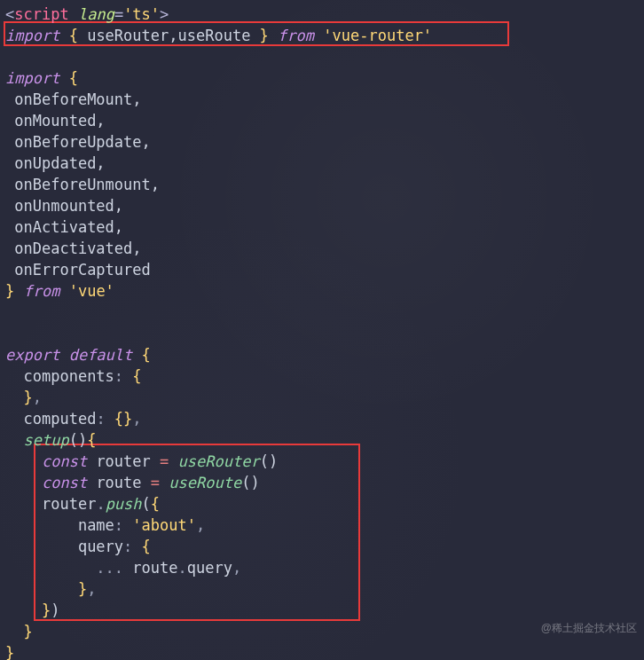 The image size is (644, 660). What do you see at coordinates (119, 483) in the screenshot?
I see `var-route: route` at bounding box center [119, 483].